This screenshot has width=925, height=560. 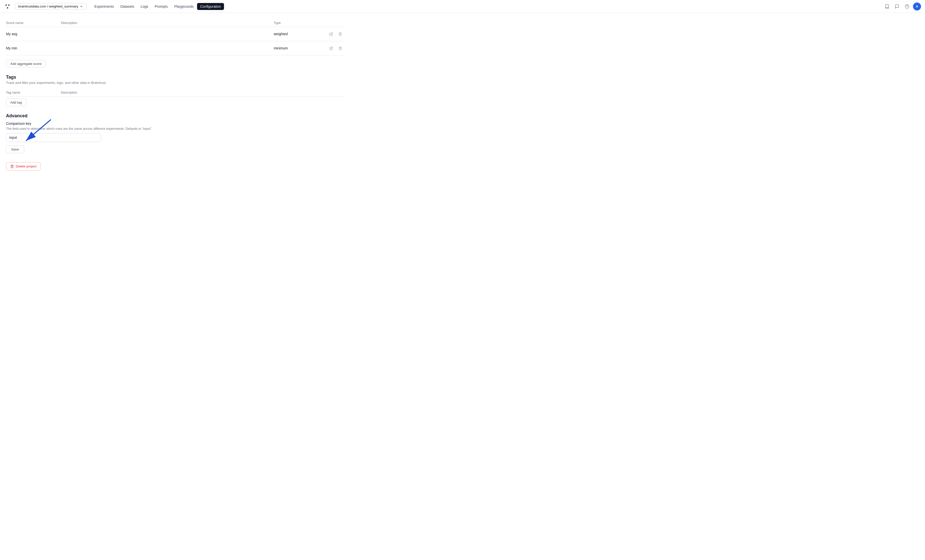 I want to click on book-icon, so click(x=887, y=6).